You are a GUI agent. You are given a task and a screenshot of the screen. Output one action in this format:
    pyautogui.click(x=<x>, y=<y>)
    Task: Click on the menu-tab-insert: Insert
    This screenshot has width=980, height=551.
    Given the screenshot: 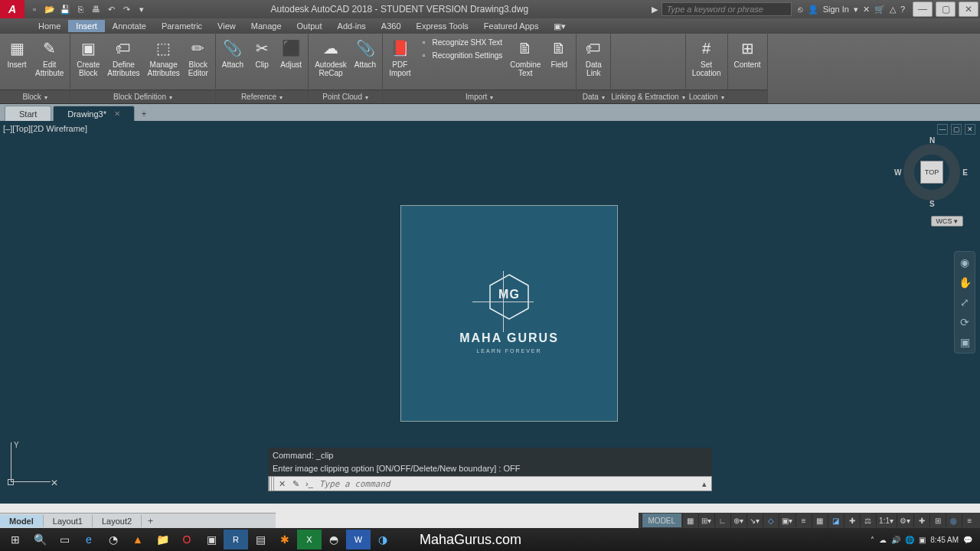 What is the action you would take?
    pyautogui.click(x=87, y=26)
    